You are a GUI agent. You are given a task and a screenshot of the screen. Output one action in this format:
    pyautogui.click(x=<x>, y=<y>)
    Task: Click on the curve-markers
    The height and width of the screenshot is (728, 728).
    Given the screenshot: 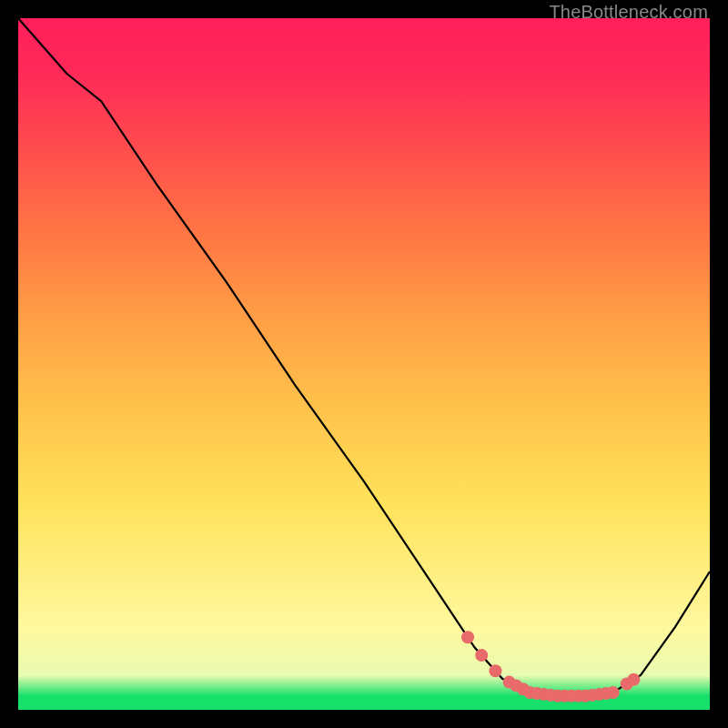 What is the action you would take?
    pyautogui.click(x=551, y=666)
    